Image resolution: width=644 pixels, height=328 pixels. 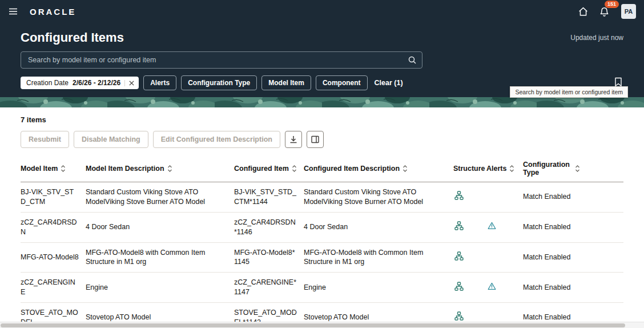 I want to click on avatar: PA, so click(x=629, y=11).